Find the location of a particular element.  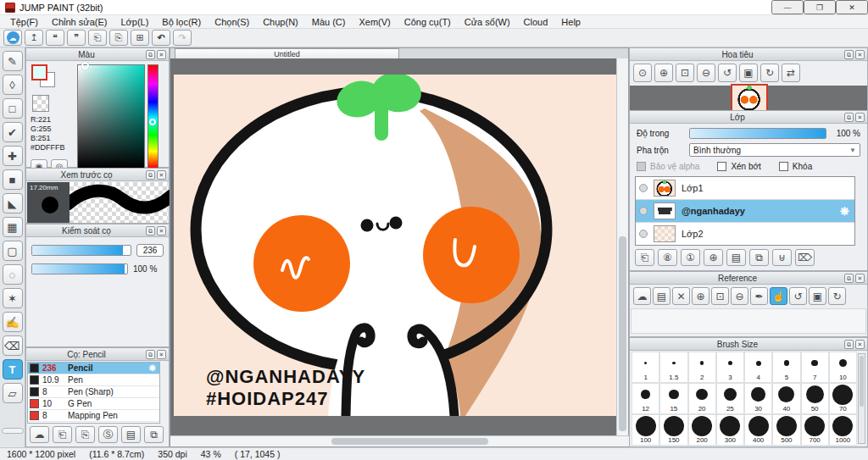

navigator-view-rect is located at coordinates (749, 98).